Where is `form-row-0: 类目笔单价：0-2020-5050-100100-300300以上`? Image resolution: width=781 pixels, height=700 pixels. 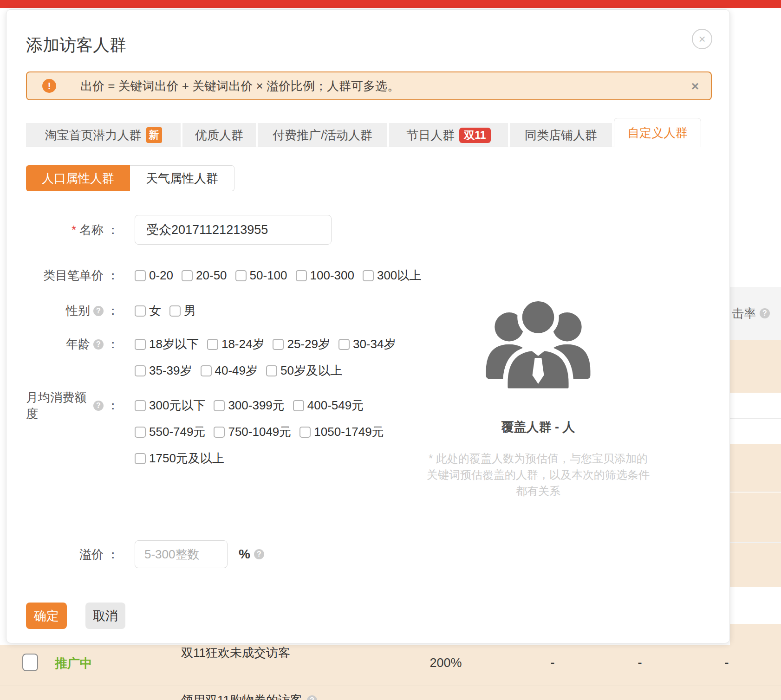
form-row-0: 类目笔单价：0-2020-5050-100100-300300以上 is located at coordinates (228, 276).